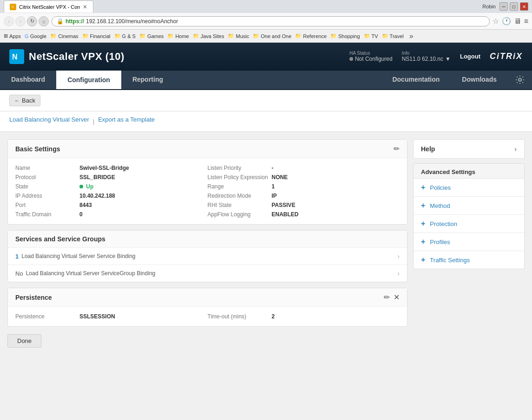 This screenshot has height=420, width=532. Describe the element at coordinates (469, 242) in the screenshot. I see `advanced-profiles-item: + Profiles` at that location.